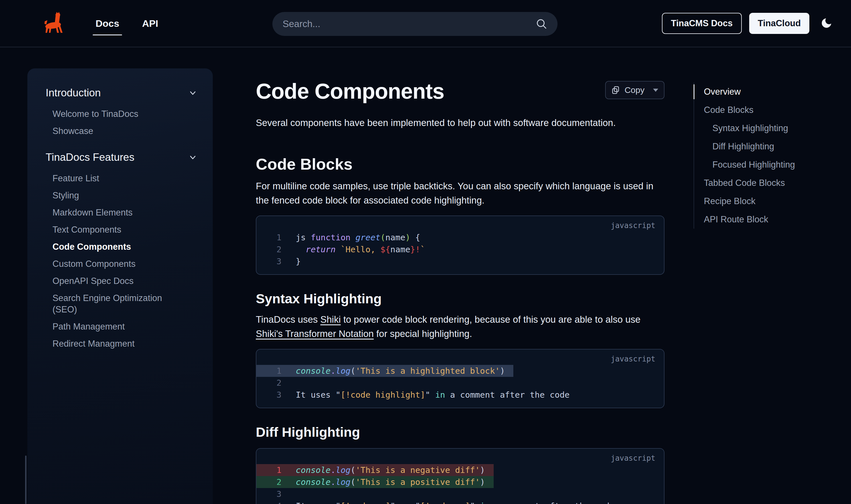 This screenshot has width=851, height=504. I want to click on code-token: 'This is a negative diff', so click(418, 470).